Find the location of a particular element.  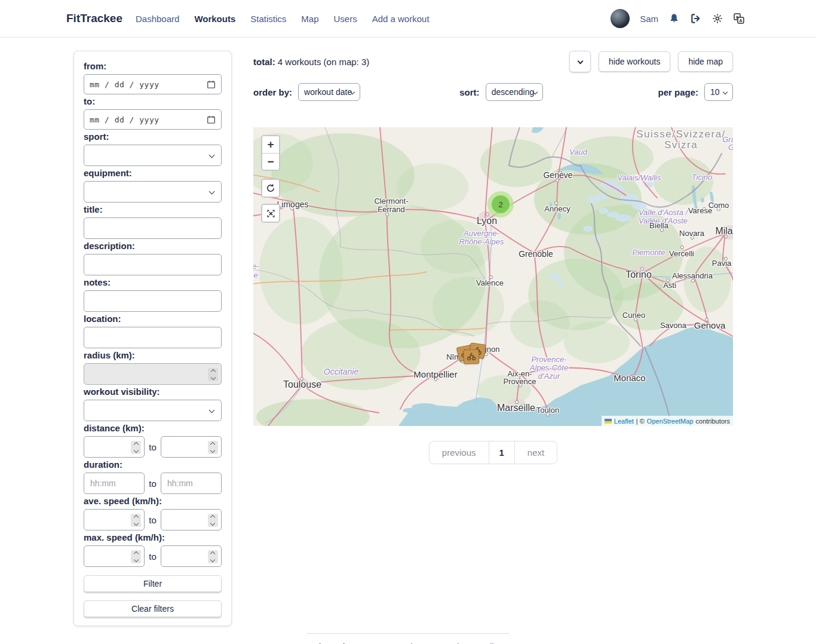

map-label-region: Valle d'Aosta / is located at coordinates (663, 213).